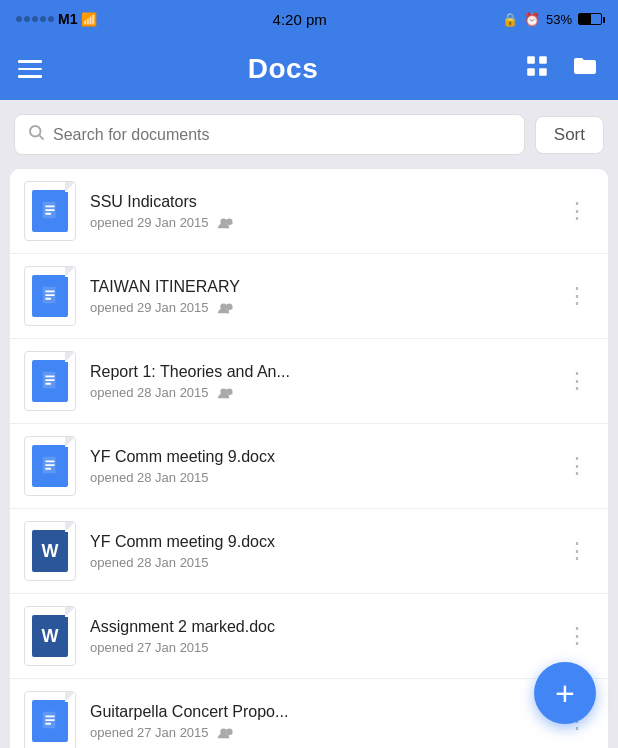  I want to click on sort-button: Sort, so click(570, 135).